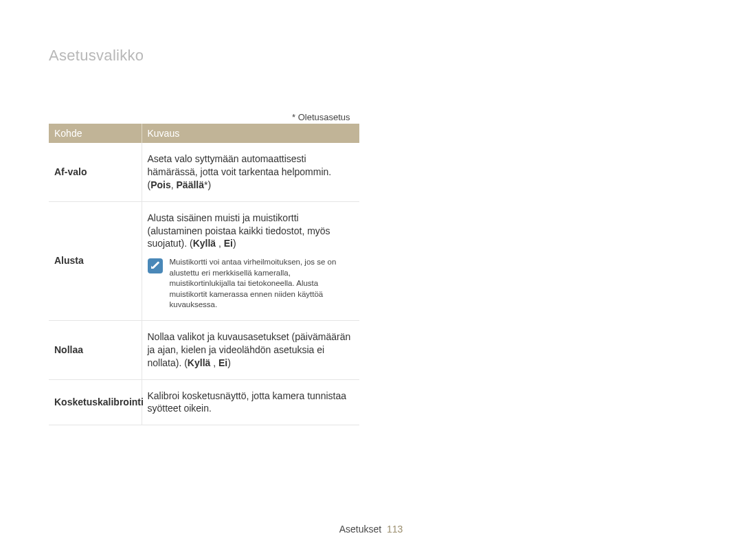  What do you see at coordinates (204, 172) in the screenshot?
I see `table-row: Af-valo Aseta valo syttymään automaattis…` at bounding box center [204, 172].